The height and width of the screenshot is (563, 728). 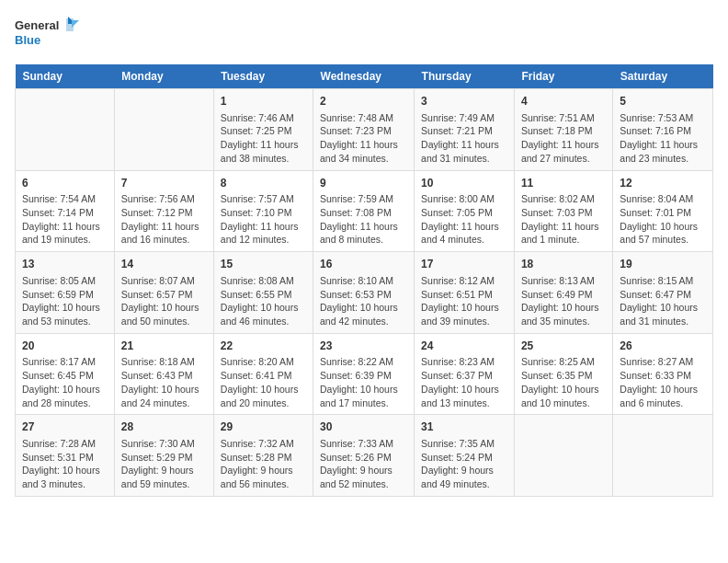 What do you see at coordinates (47, 34) in the screenshot?
I see `logo: General Blue` at bounding box center [47, 34].